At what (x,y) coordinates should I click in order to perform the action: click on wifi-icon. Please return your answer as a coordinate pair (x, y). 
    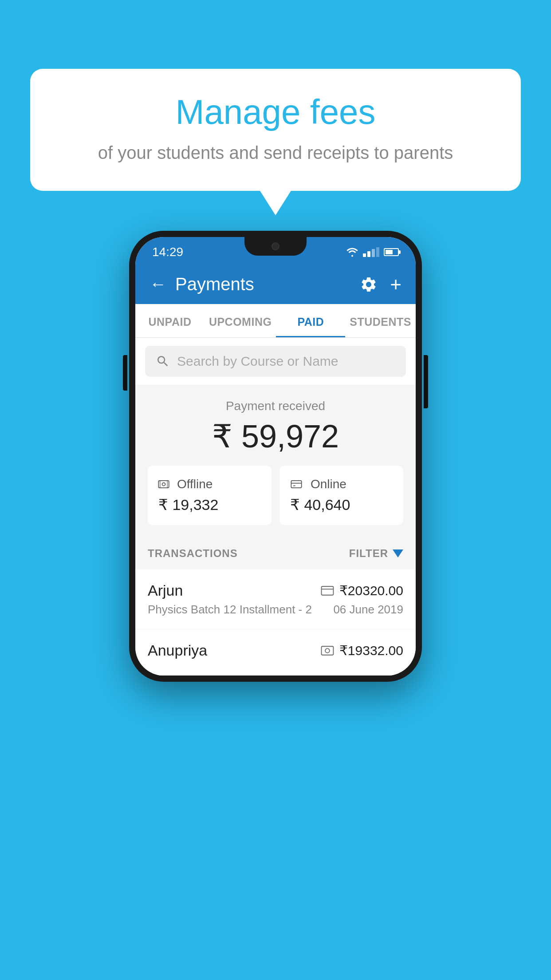
    Looking at the image, I should click on (352, 252).